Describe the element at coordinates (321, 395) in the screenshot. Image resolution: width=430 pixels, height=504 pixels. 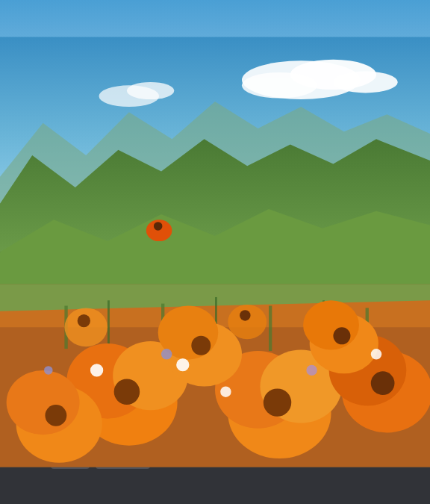
I see `custom-zoom-button: 🔍 Custom Zoom` at that location.